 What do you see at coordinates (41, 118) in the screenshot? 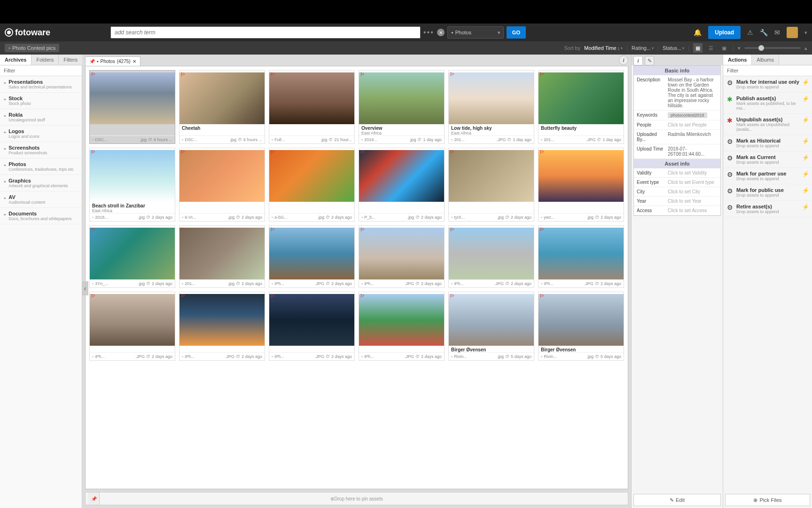
I see `archive-item: ▪RoklaUncategorized stuff` at bounding box center [41, 118].